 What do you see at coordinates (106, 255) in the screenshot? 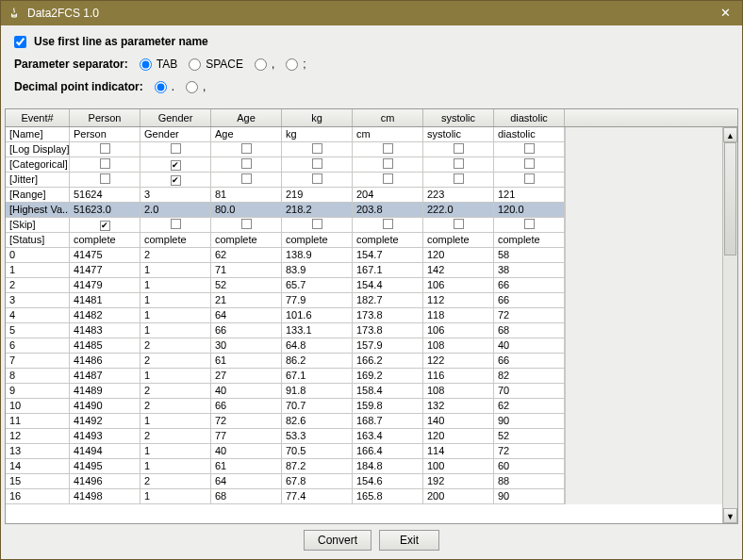
I see `data-cell: 41475` at bounding box center [106, 255].